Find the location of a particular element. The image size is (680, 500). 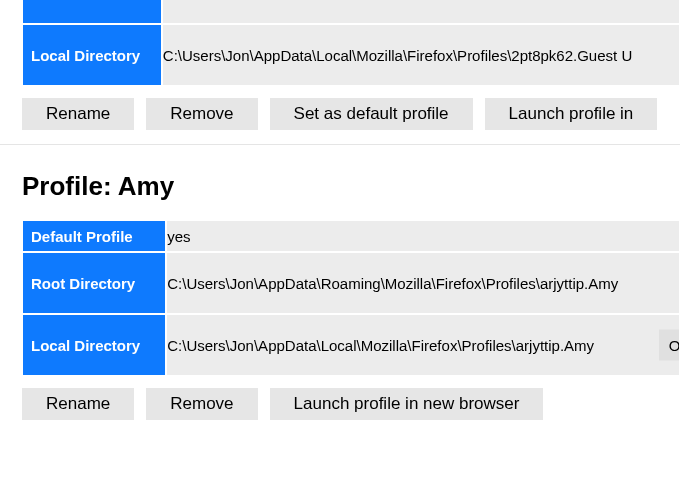

root-directory-label: . is located at coordinates (92, 12).